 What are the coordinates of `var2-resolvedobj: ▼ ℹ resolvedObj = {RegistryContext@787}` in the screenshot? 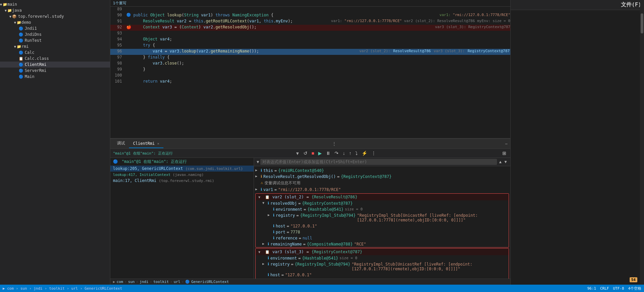 It's located at (382, 203).